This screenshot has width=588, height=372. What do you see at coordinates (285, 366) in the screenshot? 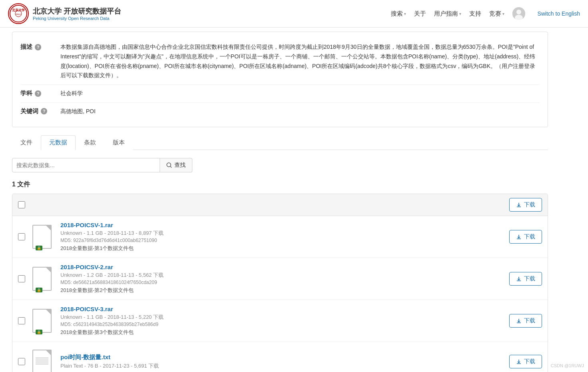
I see `file-meta-3: Plain Text - 76 B - 2017-11-23 - 5,691 下…` at bounding box center [285, 366].